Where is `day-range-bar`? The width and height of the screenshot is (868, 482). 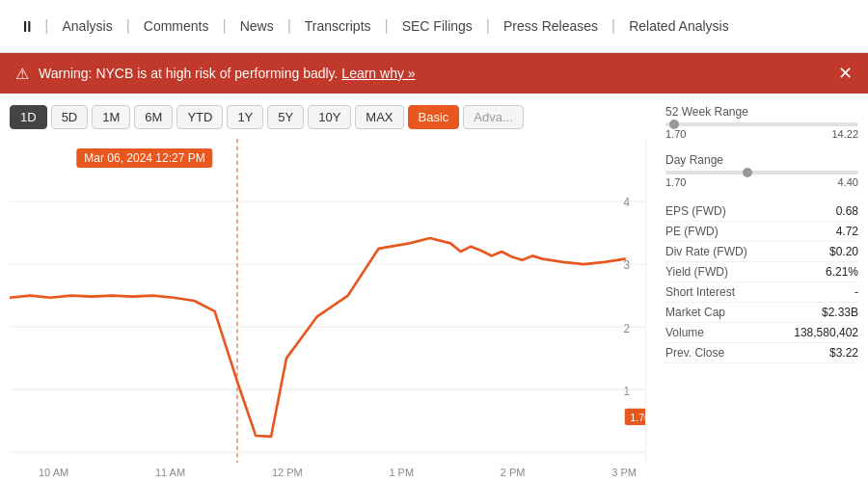 day-range-bar is located at coordinates (762, 173).